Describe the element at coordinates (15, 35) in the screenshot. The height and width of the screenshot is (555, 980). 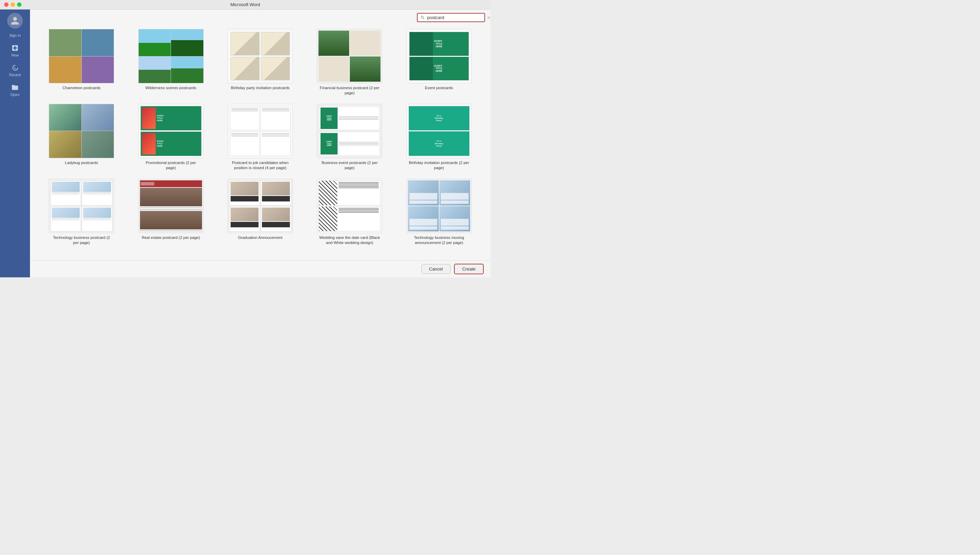
I see `signin-label: Sign in` at that location.